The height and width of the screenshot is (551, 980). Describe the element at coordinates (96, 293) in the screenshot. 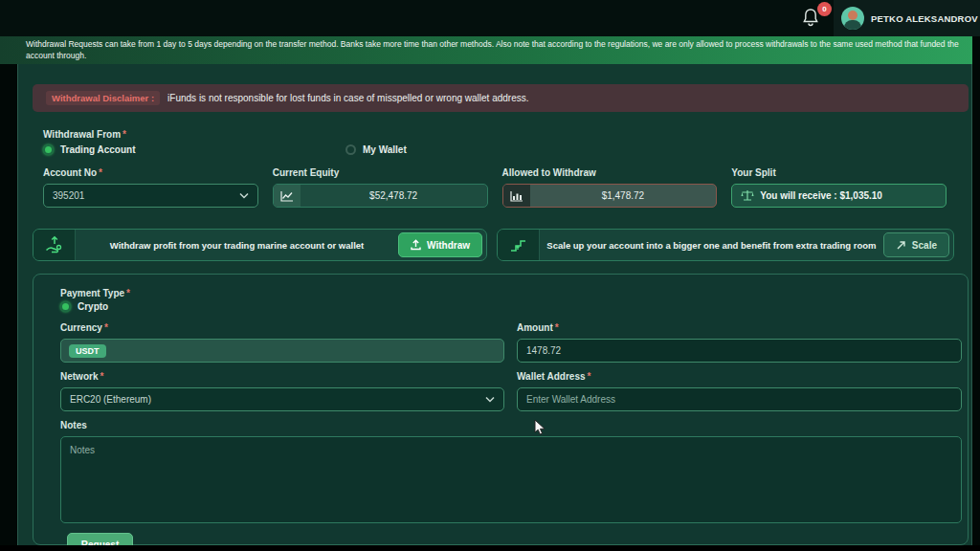

I see `payment-type-label: Payment Type*` at that location.